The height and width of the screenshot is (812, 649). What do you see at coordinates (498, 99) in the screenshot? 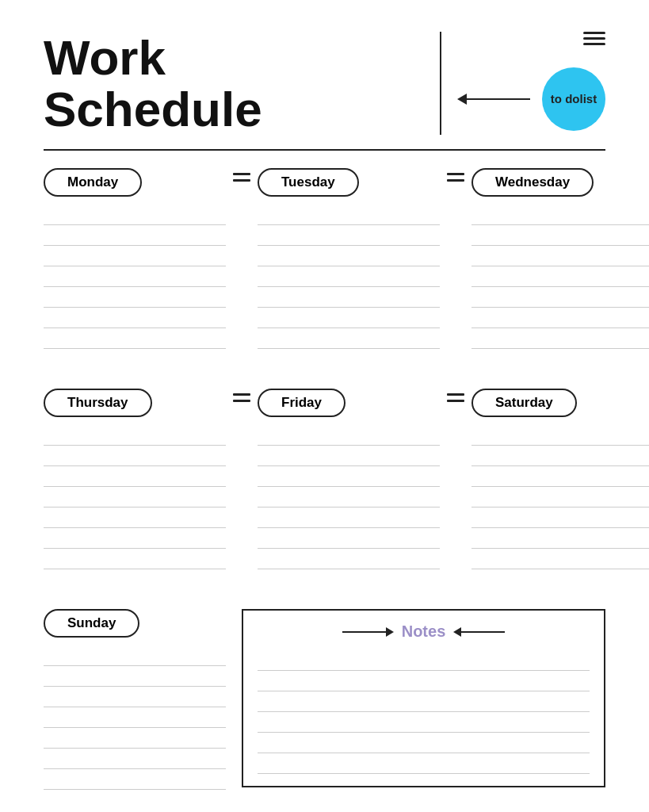
I see `arrow-line-icon` at bounding box center [498, 99].